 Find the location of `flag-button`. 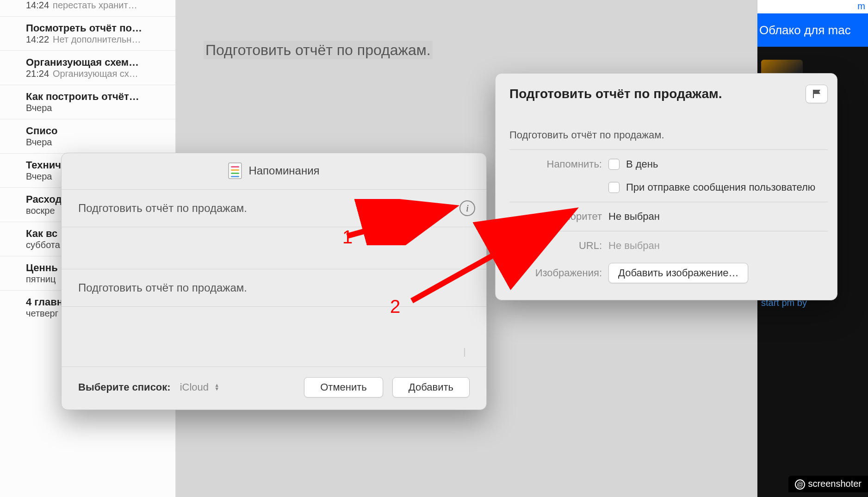

flag-button is located at coordinates (817, 94).